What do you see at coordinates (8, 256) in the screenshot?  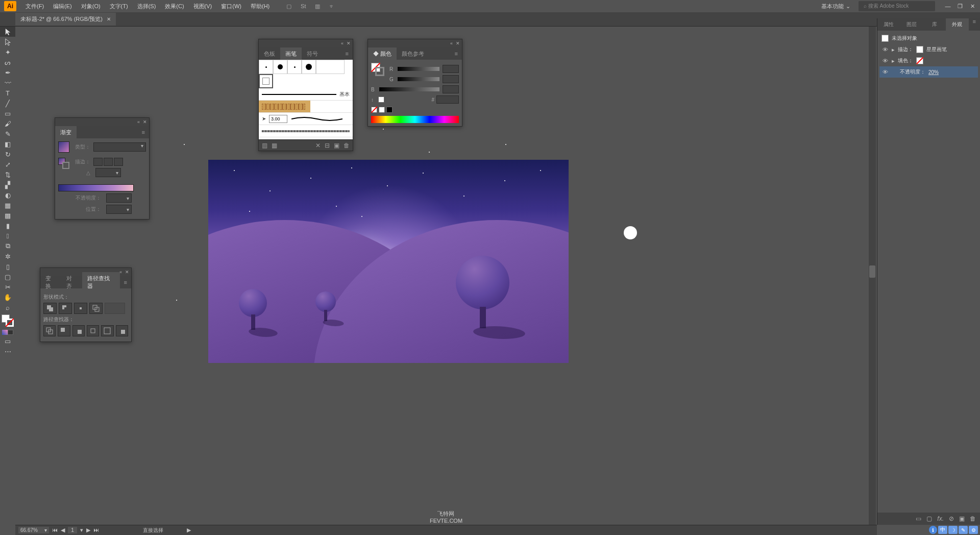 I see `symbol-sprayer-tool: ✲` at bounding box center [8, 256].